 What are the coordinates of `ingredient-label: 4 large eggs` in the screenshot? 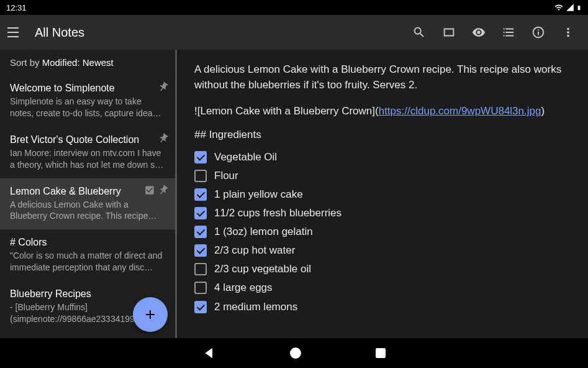 It's located at (243, 288).